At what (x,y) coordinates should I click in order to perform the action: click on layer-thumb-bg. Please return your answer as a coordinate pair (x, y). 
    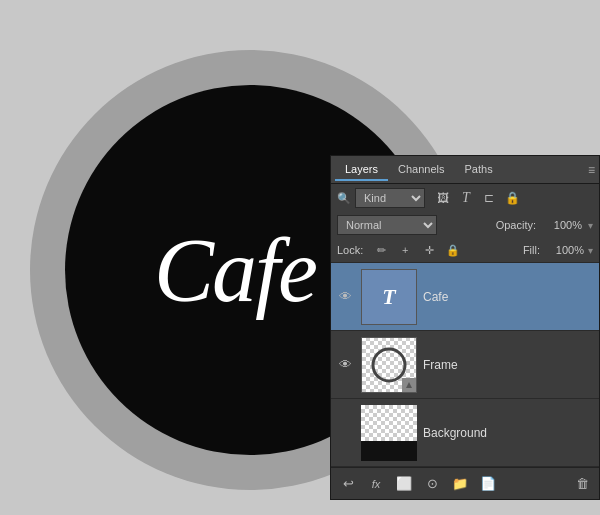
    Looking at the image, I should click on (389, 433).